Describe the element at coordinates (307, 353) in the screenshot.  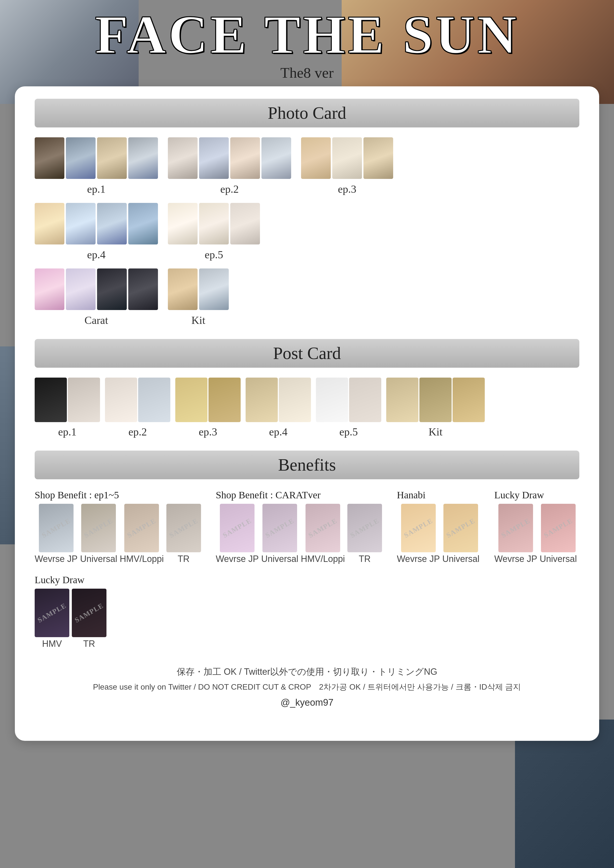
I see `post-card-header: Post Card` at that location.